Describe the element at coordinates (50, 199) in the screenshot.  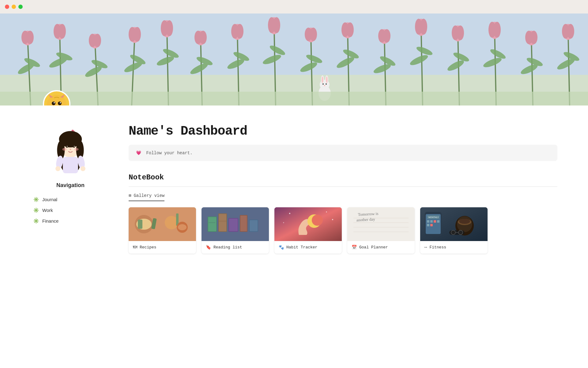
I see `nav-journal-label: Journal` at that location.